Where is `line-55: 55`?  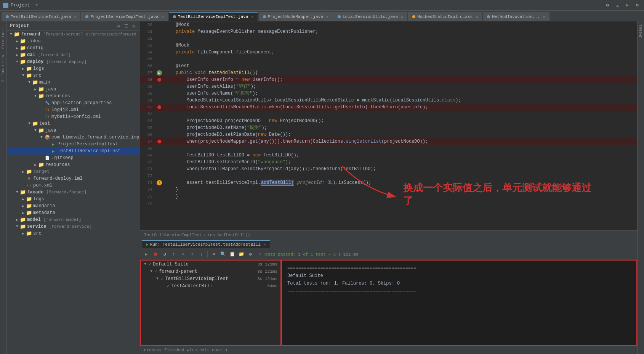 line-55: 55 is located at coordinates (389, 59).